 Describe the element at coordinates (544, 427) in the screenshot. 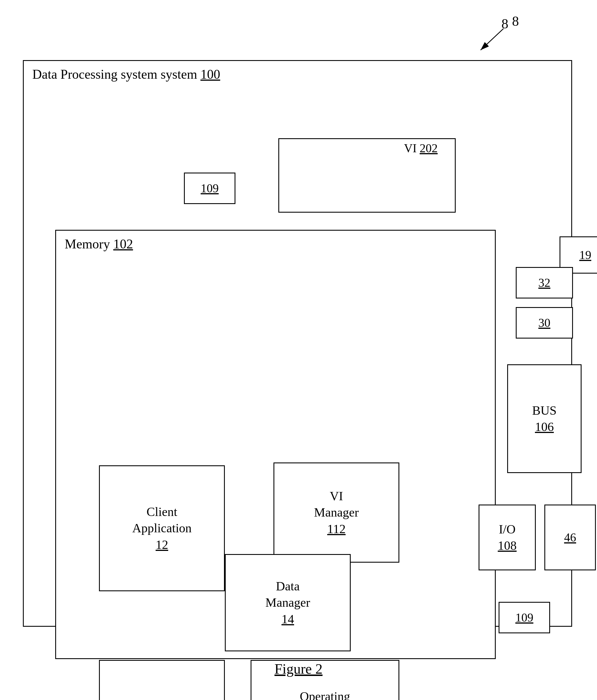

I see `bus-ref: 106` at that location.